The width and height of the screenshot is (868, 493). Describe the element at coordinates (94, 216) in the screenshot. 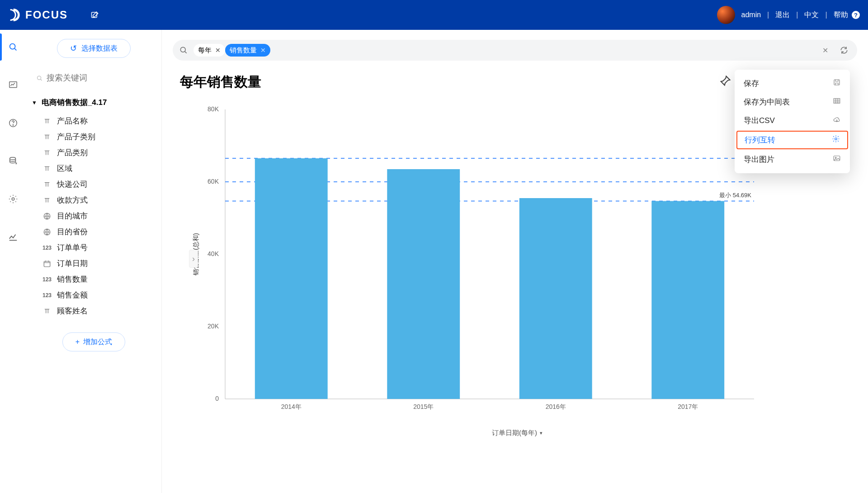

I see `field-item: 目的城市` at that location.